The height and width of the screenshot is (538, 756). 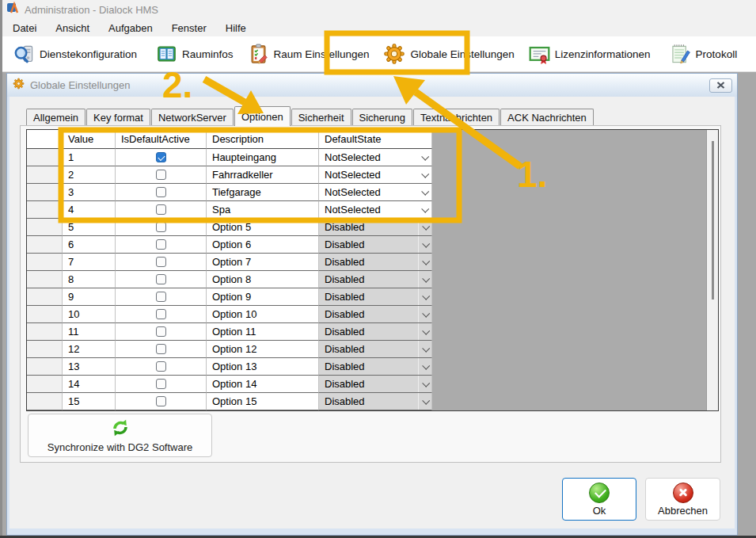 I want to click on description-cell: Haupteingang, so click(x=263, y=158).